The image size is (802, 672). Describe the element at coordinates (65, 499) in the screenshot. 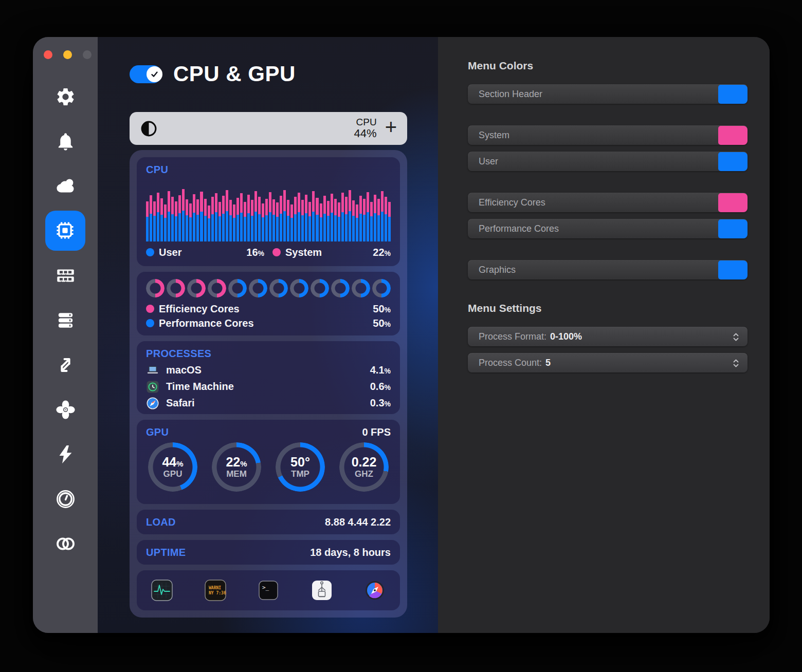

I see `sidebar-item-gauge` at that location.